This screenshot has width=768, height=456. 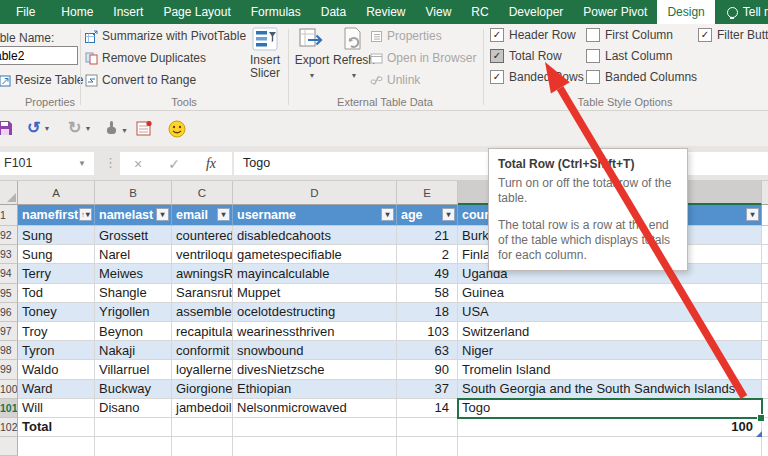 I want to click on enter-check-icon: ✓, so click(x=174, y=164).